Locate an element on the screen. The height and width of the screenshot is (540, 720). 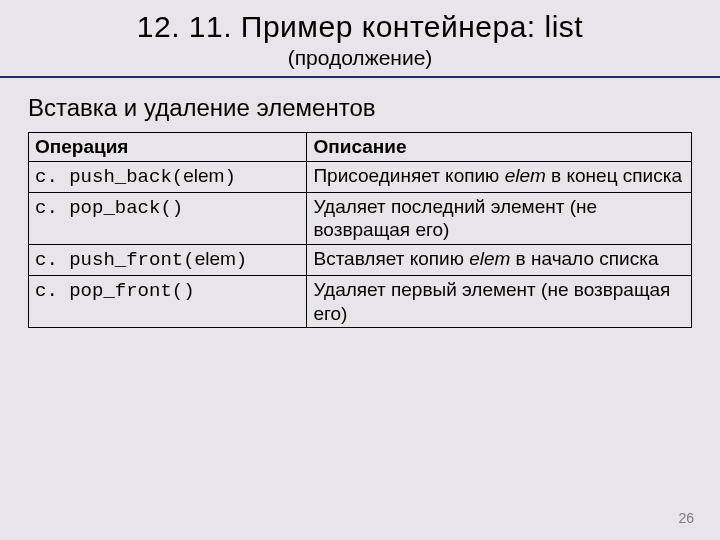
section-heading: Вставка и удаление элементов is located at coordinates (360, 108).